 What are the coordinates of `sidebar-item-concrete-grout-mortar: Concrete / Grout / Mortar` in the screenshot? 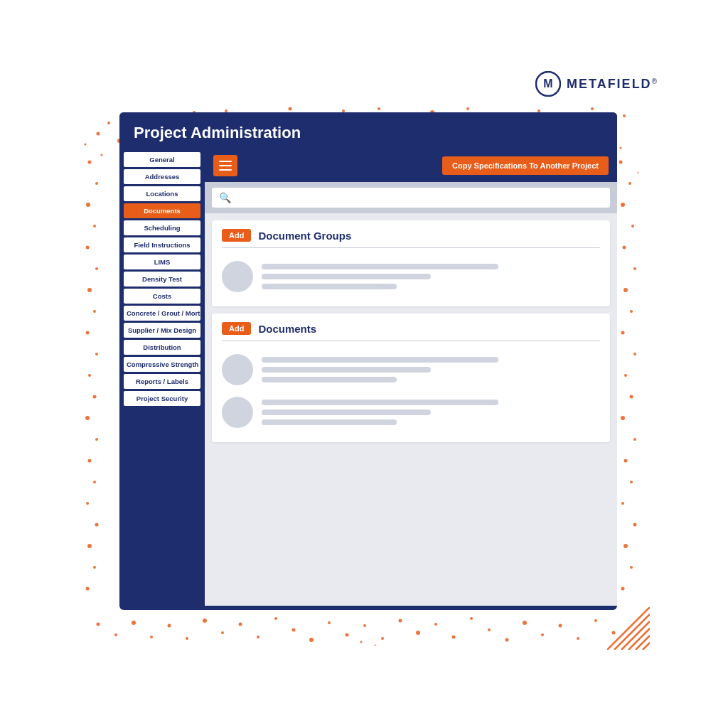 It's located at (162, 313).